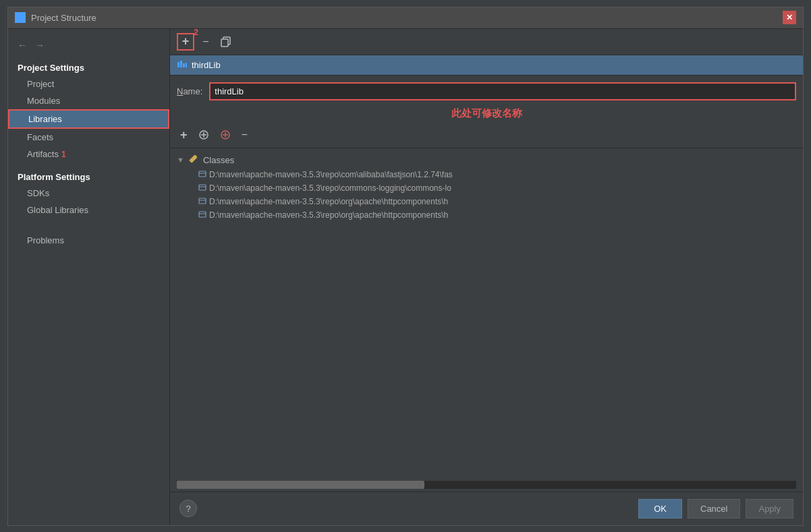  Describe the element at coordinates (89, 101) in the screenshot. I see `sidebar-item-modules: Modules` at that location.